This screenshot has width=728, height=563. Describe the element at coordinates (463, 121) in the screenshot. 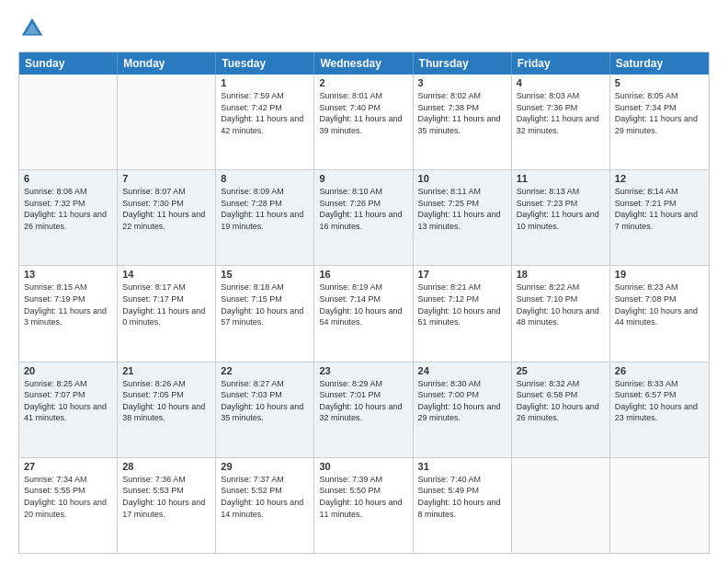

I see `cal-cell-day-3: 3Sunrise: 8:02 AM Sunset: 7:38 PM Daylig…` at that location.